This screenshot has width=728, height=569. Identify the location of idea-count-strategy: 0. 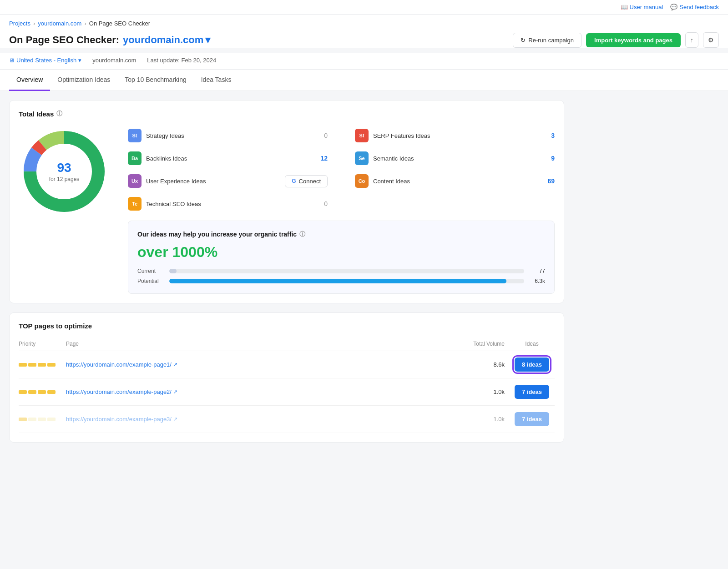
(322, 136).